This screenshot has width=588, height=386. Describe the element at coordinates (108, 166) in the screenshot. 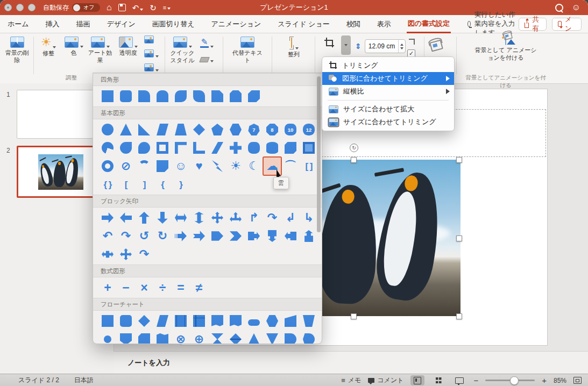

I see `shape-donut` at that location.